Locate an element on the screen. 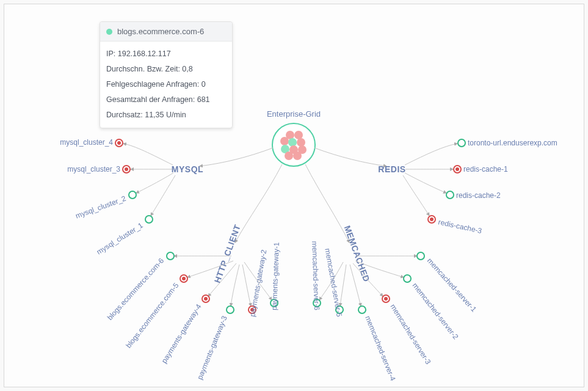 The image size is (588, 391). status-dot-icon is located at coordinates (109, 32).